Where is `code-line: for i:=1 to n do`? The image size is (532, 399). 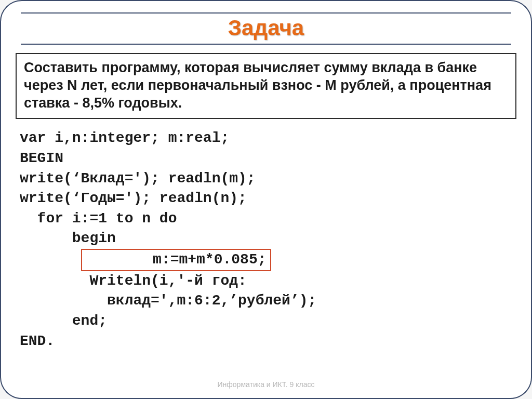 code-line: for i:=1 to n do is located at coordinates (266, 219).